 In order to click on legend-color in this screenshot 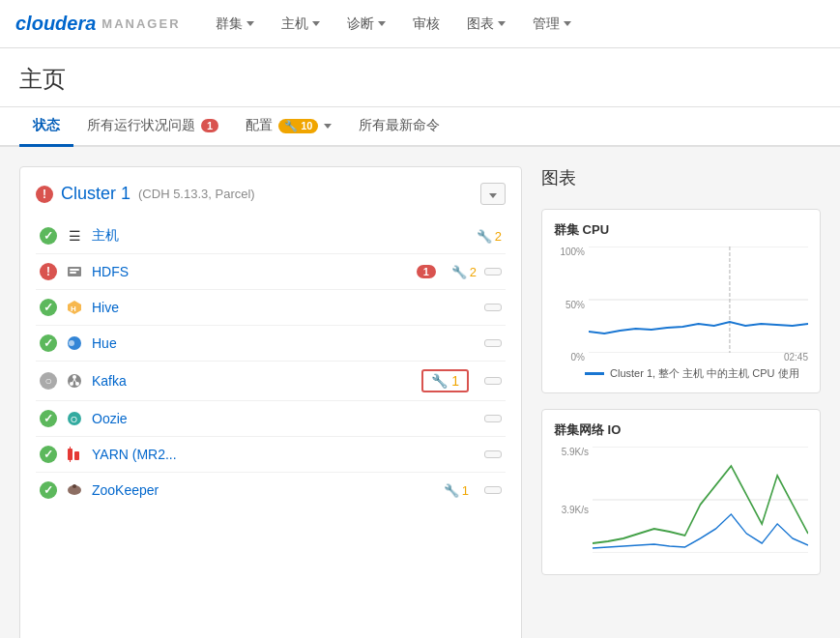, I will do `click(594, 373)`.